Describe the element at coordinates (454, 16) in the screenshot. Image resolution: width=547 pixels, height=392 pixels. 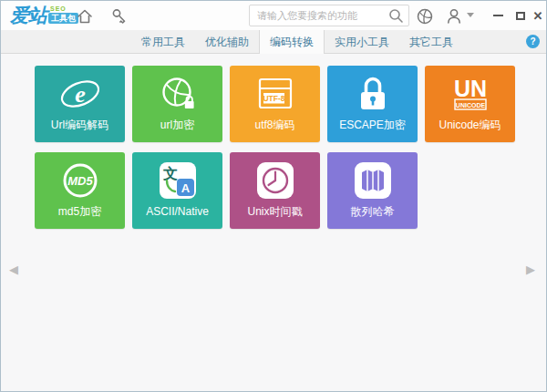
I see `user-account-icon` at that location.